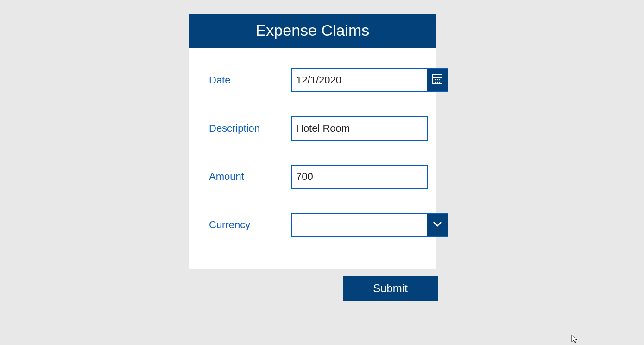 The height and width of the screenshot is (345, 644). What do you see at coordinates (390, 288) in the screenshot?
I see `submit-button: Submit` at bounding box center [390, 288].